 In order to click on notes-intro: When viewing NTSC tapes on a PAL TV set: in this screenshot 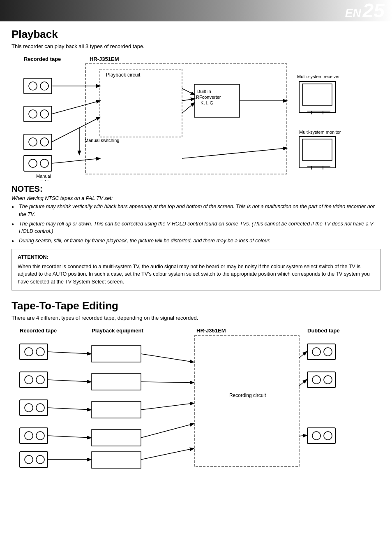, I will do `click(196, 198)`.